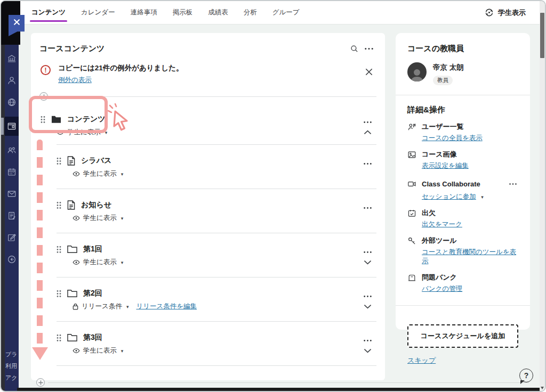 This screenshot has height=392, width=546. Describe the element at coordinates (93, 249) in the screenshot. I see `item-title: 第1回` at that location.